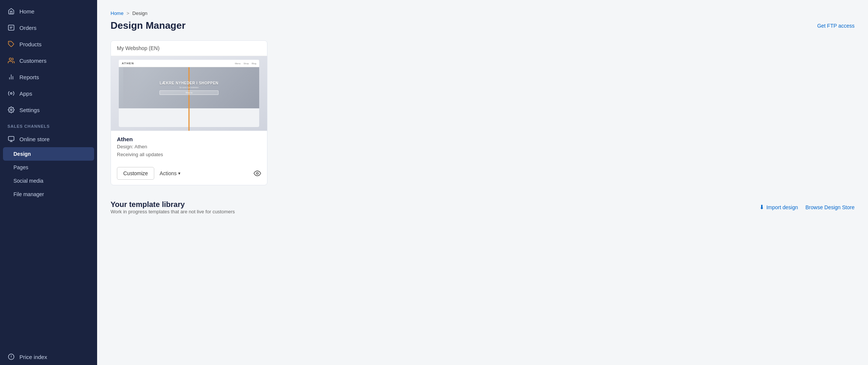  I want to click on theme-actions: Customize Actions ▾, so click(189, 174).